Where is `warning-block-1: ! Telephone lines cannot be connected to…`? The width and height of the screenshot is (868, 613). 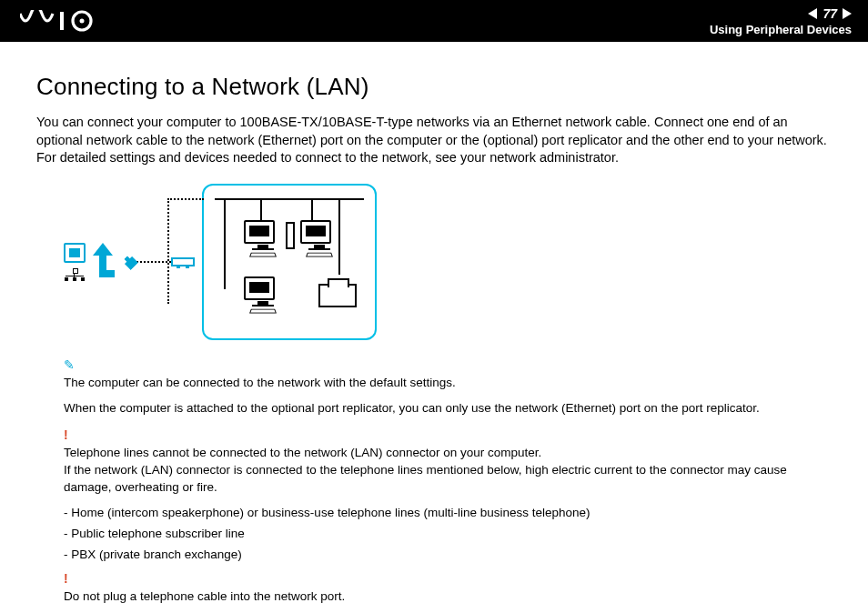 warning-block-1: ! Telephone lines cannot be connected to… is located at coordinates (448, 462).